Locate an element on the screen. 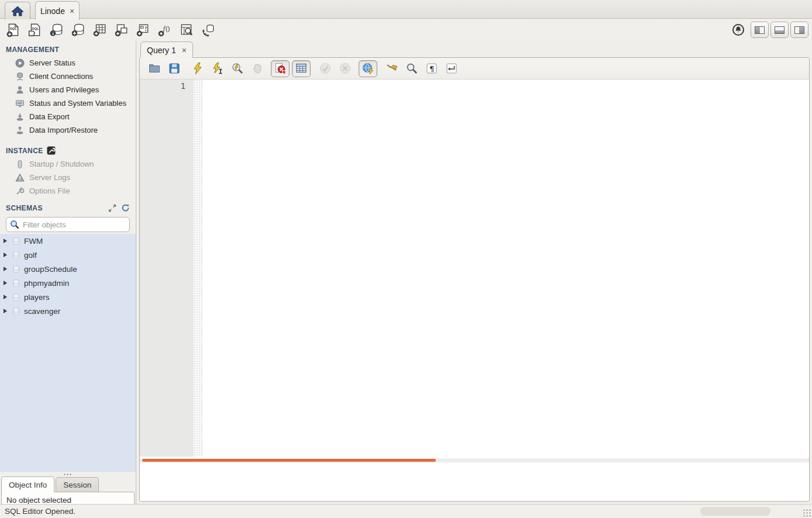 Image resolution: width=812 pixels, height=518 pixels. toggle-bottom-panel-icon is located at coordinates (779, 30).